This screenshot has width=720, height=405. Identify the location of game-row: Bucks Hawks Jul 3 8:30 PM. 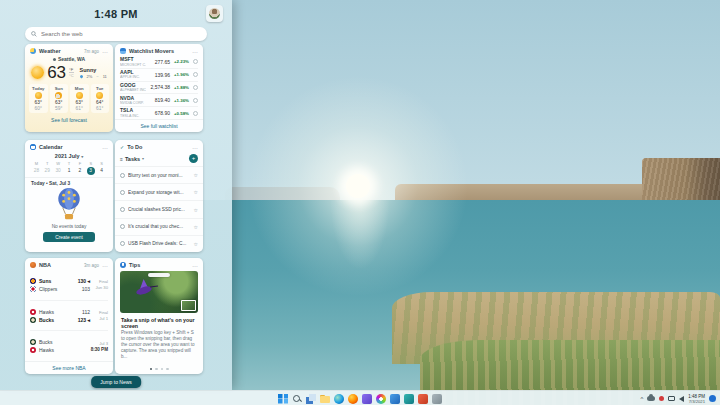
(69, 346).